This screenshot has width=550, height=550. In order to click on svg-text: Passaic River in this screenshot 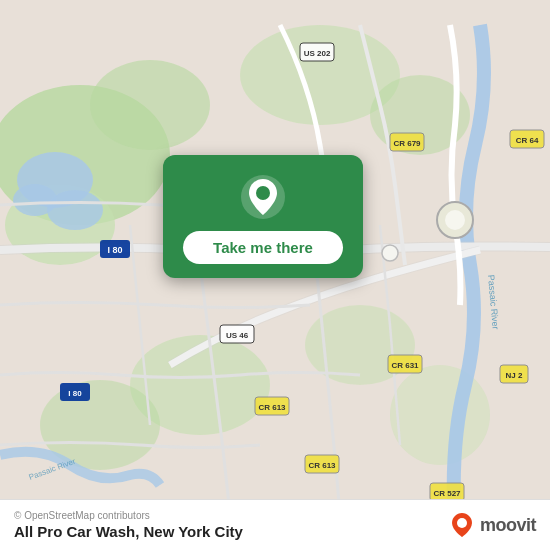, I will do `click(494, 302)`.